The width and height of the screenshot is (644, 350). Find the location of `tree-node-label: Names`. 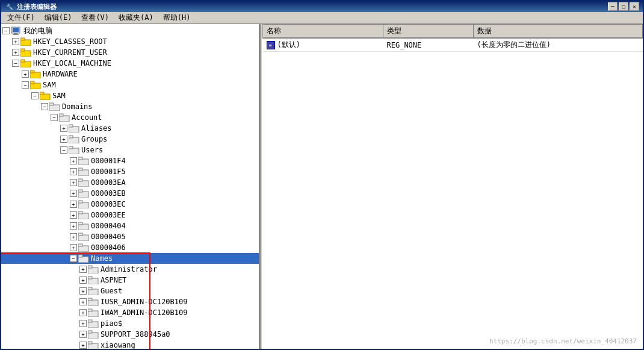

tree-node-label: Names is located at coordinates (102, 258).